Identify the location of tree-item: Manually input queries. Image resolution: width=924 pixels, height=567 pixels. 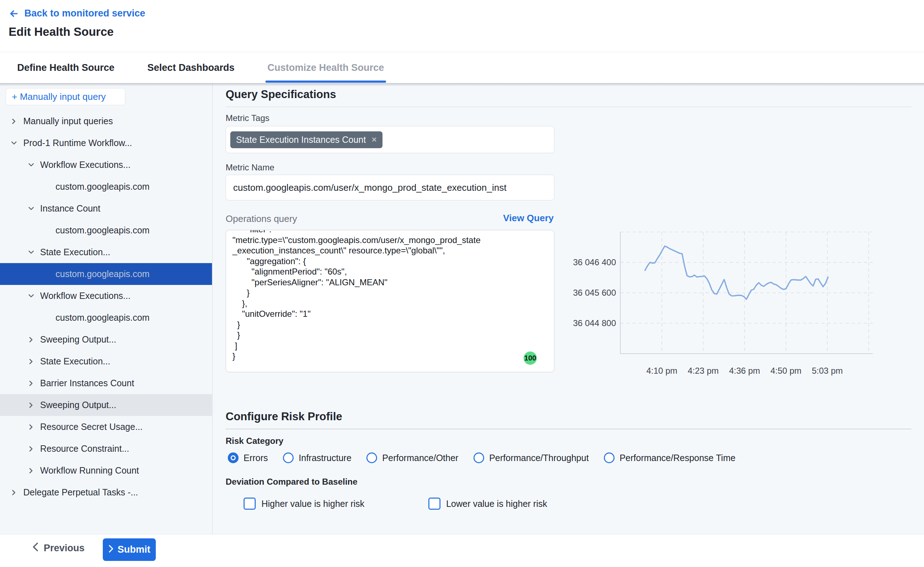
(106, 121).